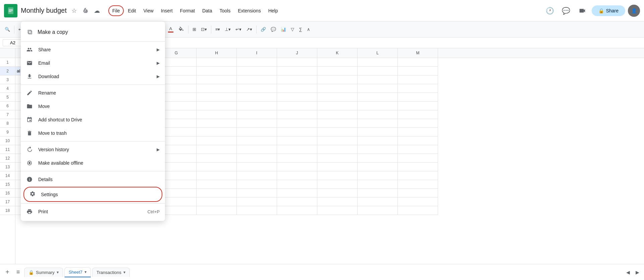 This screenshot has width=644, height=280. I want to click on cell-k7, so click(337, 115).